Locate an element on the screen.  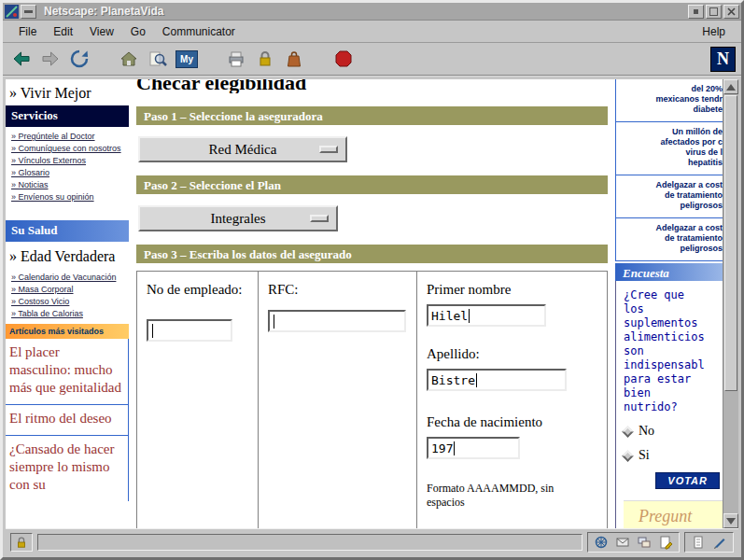
mail-button is located at coordinates (623, 542).